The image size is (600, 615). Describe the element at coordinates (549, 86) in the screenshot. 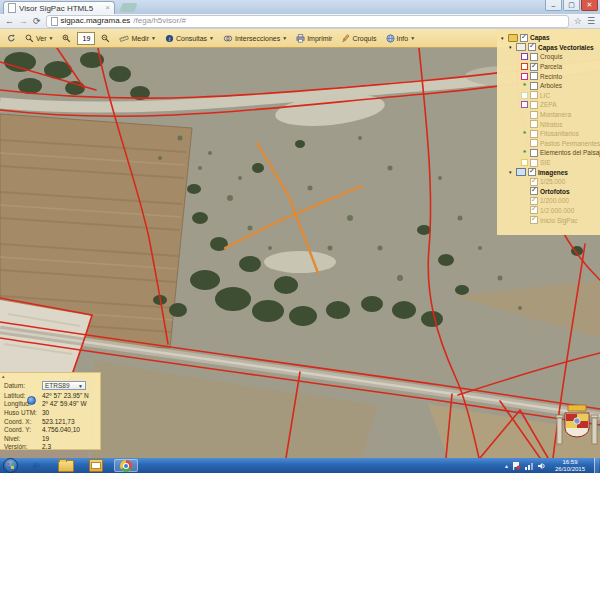

I see `layer-item-arboles: * Arboles` at that location.